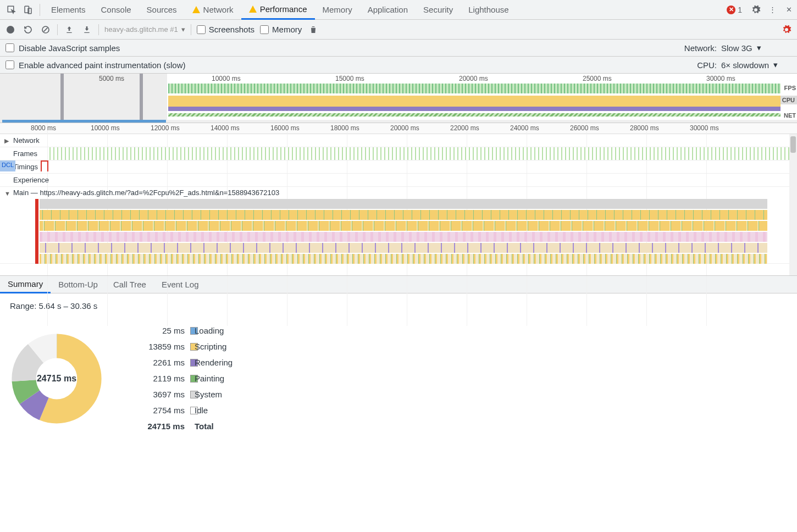 This screenshot has height=532, width=797. What do you see at coordinates (145, 30) in the screenshot?
I see `recording-selector: heavy-ads.glitch.me #1 ▾` at bounding box center [145, 30].